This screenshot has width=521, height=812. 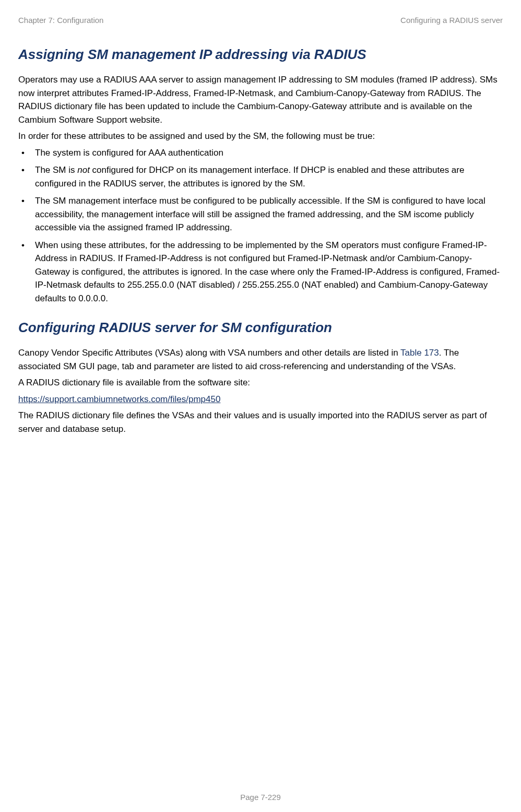 I want to click on link-paragraph: https://support.cambiumnetworks.com/file…, so click(x=260, y=399).